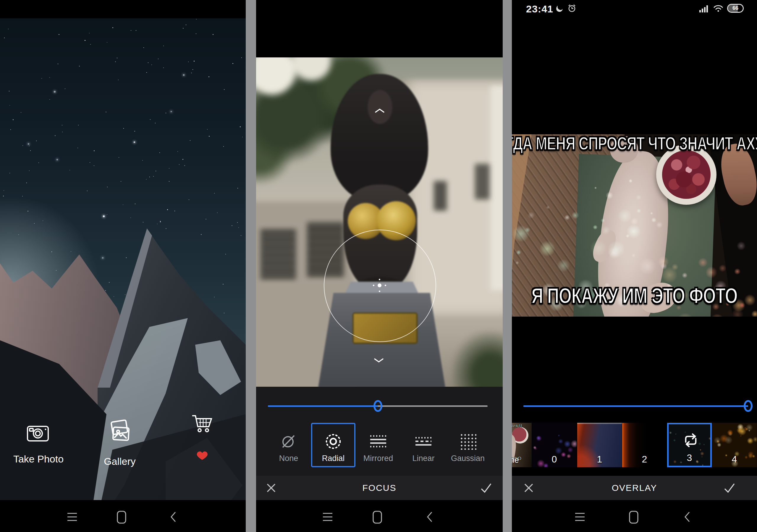 This screenshot has height=532, width=757. Describe the element at coordinates (554, 445) in the screenshot. I see `overlay-thumb-0: 0` at that location.